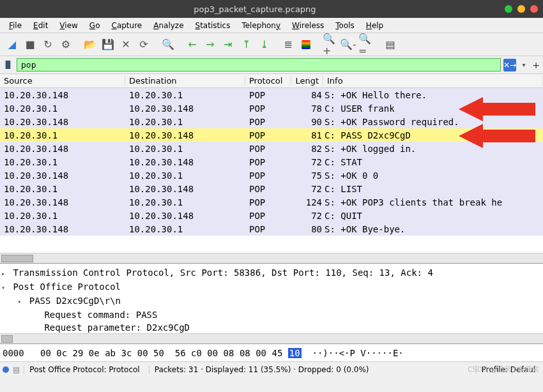  I want to click on packet-row: 10.20.30.110.20.30.148POP78 C: USER fran…, so click(272, 109).